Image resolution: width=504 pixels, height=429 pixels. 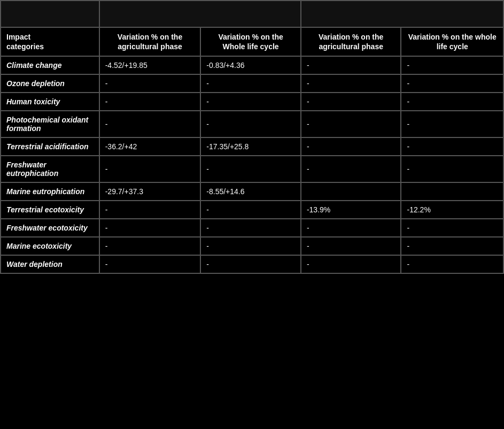 What do you see at coordinates (50, 102) in the screenshot?
I see `cell-impact-2: Human toxicity` at bounding box center [50, 102].